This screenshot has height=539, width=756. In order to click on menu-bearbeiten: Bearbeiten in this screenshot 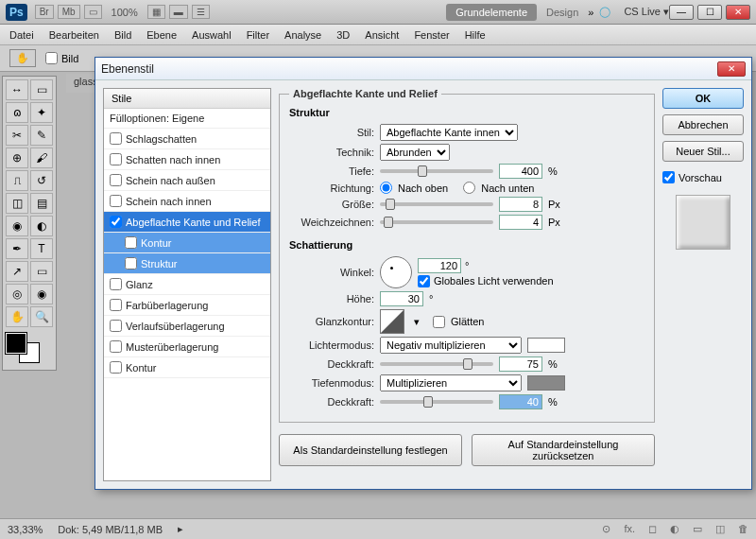, I will do `click(74, 35)`.